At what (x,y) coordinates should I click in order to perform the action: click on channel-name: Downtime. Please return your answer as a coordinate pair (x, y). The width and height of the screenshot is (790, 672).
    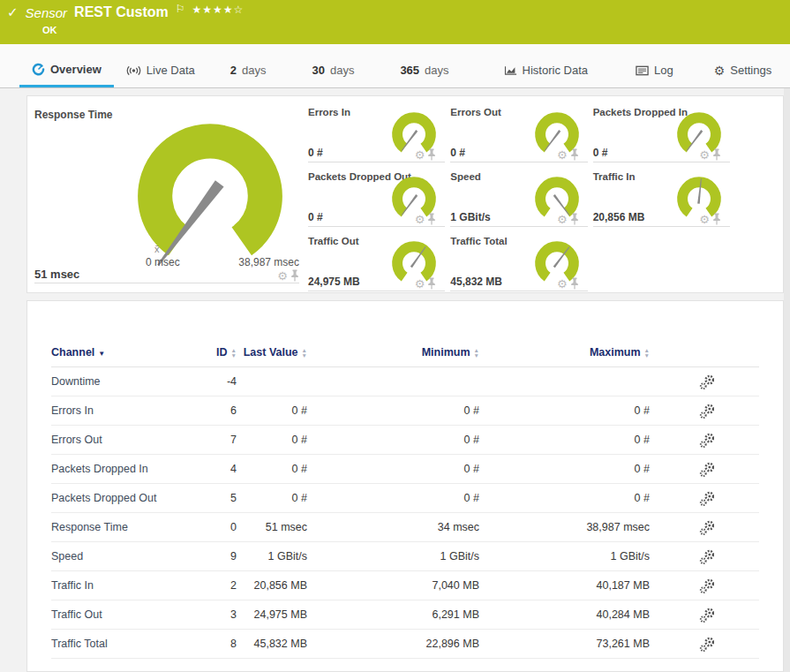
    Looking at the image, I should click on (120, 381).